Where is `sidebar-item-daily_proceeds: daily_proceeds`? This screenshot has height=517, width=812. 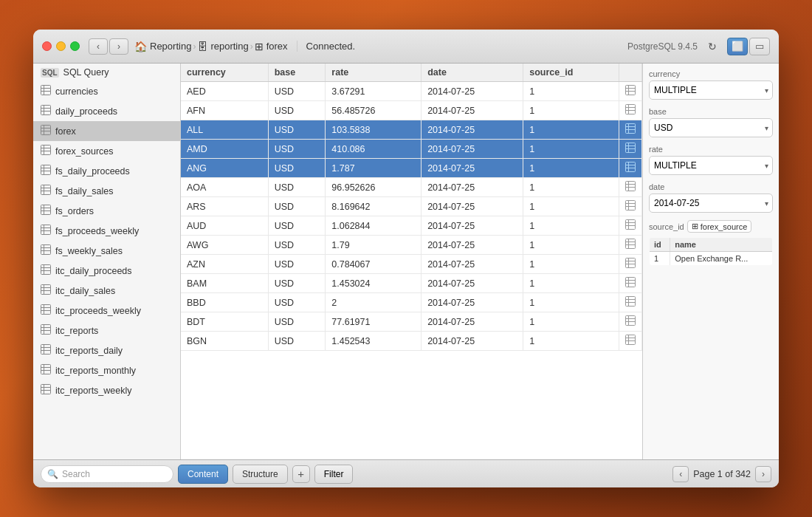 sidebar-item-daily_proceeds: daily_proceeds is located at coordinates (106, 111).